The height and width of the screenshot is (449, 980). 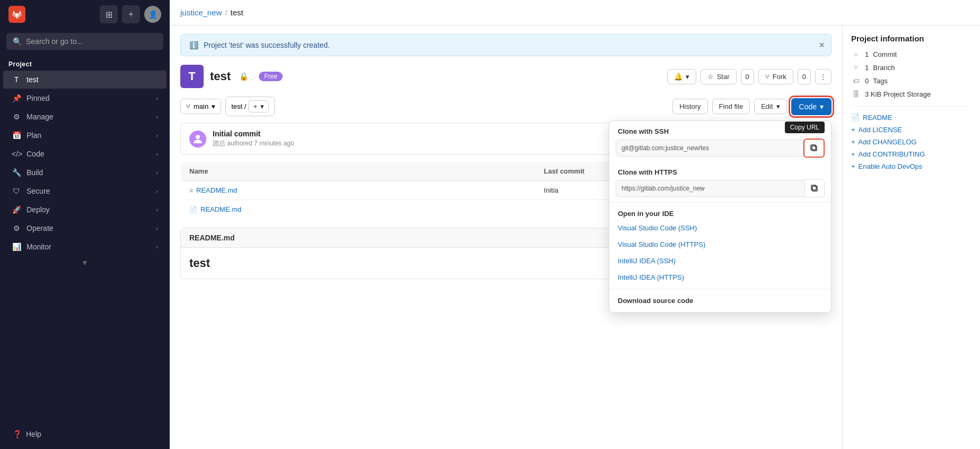 I want to click on search-icon: 🔍, so click(x=17, y=41).